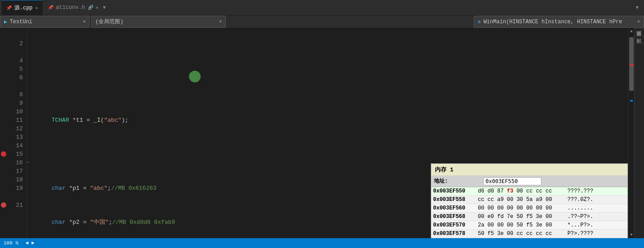  I want to click on toolbar: ▶ TestUni ▼ (全局范围) ▼ ⊕ WinMain(HINSTANCE…, so click(322, 22).